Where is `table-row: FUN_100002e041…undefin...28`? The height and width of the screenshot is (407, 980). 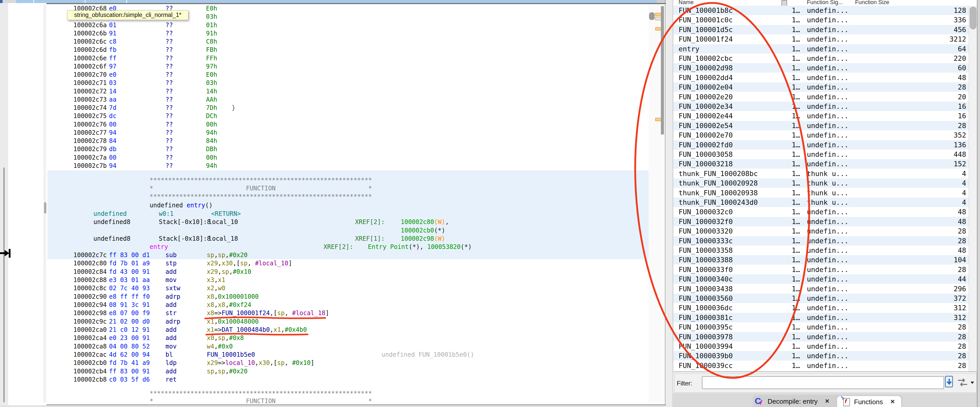
table-row: FUN_100002e041…undefin...28 is located at coordinates (821, 87).